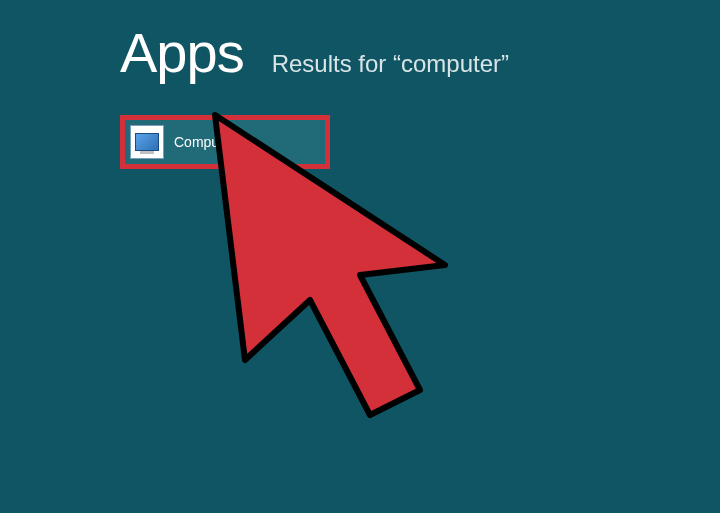  What do you see at coordinates (390, 64) in the screenshot?
I see `results-label: Results for “computer”` at bounding box center [390, 64].